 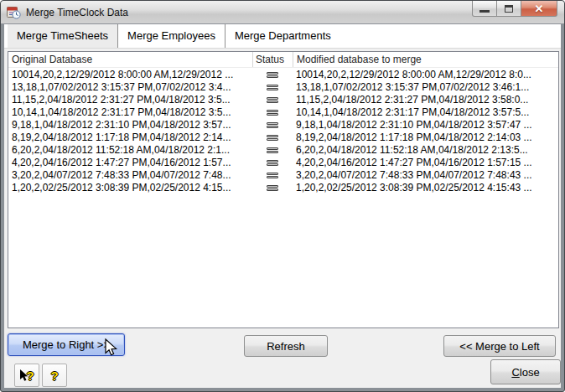 What do you see at coordinates (526, 372) in the screenshot?
I see `close-button: Close` at bounding box center [526, 372].